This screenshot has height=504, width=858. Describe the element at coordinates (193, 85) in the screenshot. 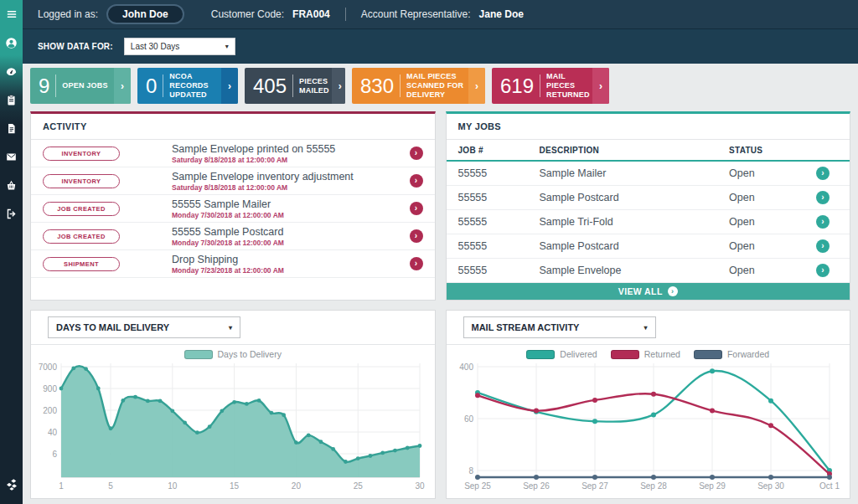

I see `stat-card-label: NCOA RECORDS UPDATED` at that location.